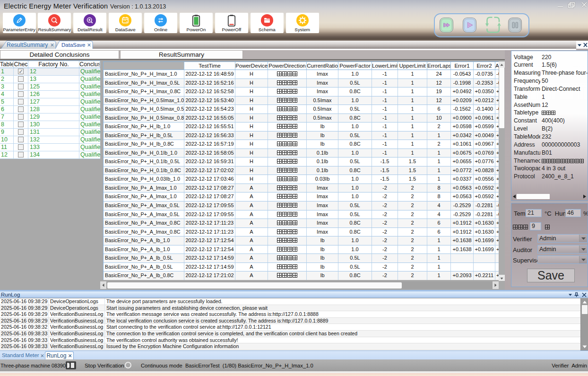 Image resolution: width=588 pixels, height=376 pixels. I want to click on svg-text: ResultSummary, so click(27, 45).